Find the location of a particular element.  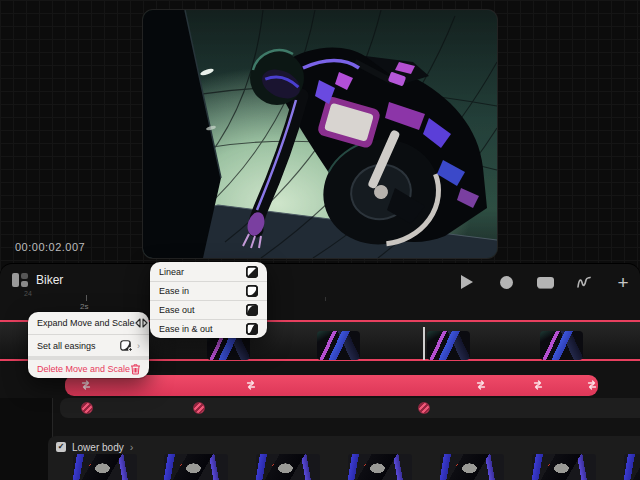

play-button is located at coordinates (467, 282).